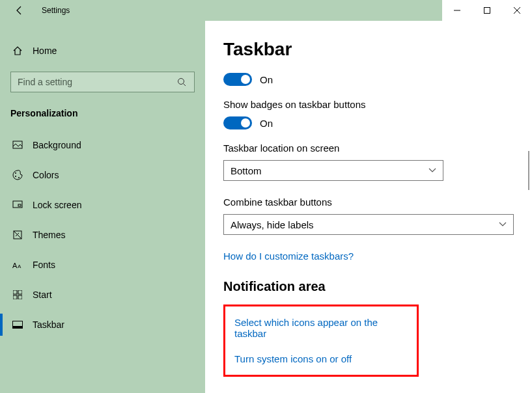  Describe the element at coordinates (369, 104) in the screenshot. I see `badges-label: Show badges on taskbar buttons` at that location.